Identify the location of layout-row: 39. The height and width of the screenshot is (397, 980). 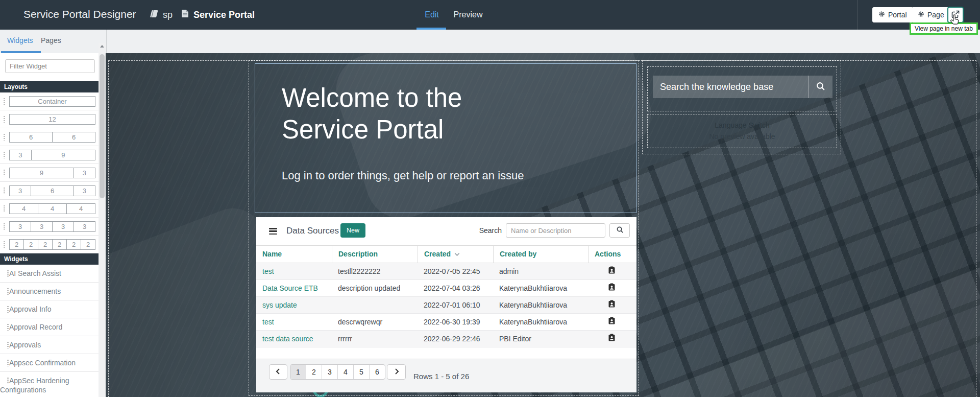
(49, 155).